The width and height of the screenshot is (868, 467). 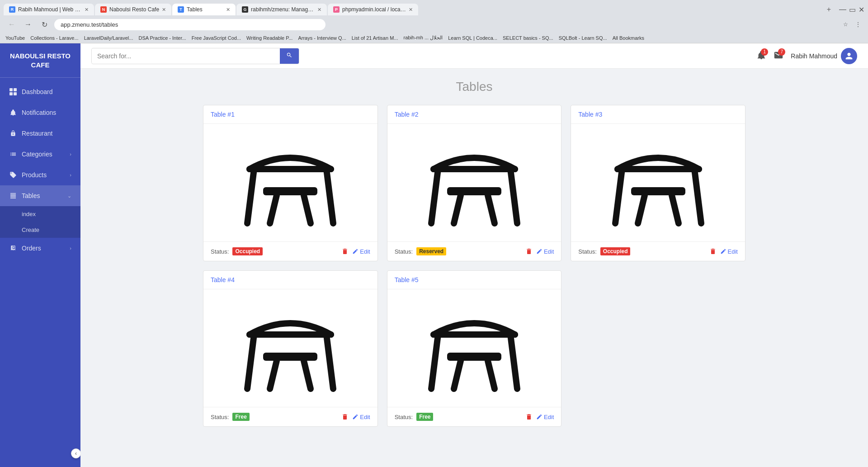 What do you see at coordinates (425, 417) in the screenshot?
I see `status-badge-5: Free` at bounding box center [425, 417].